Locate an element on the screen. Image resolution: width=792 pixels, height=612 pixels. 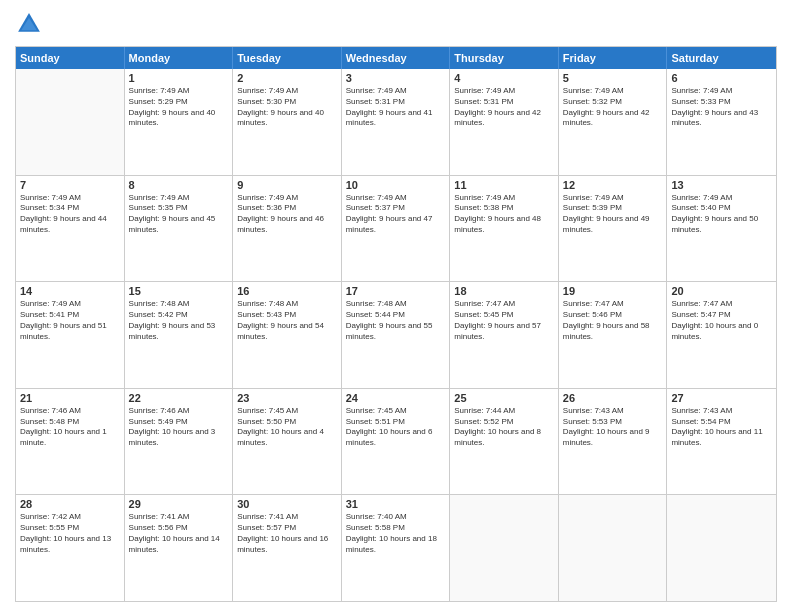
cell-daylight: Daylight: 9 hours and 45 minutes. is located at coordinates (172, 224).